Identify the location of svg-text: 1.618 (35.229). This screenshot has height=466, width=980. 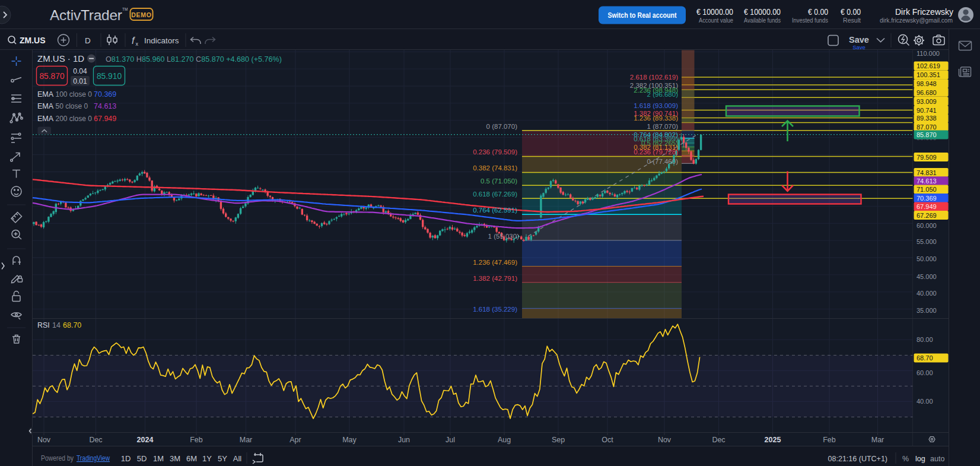
(495, 309).